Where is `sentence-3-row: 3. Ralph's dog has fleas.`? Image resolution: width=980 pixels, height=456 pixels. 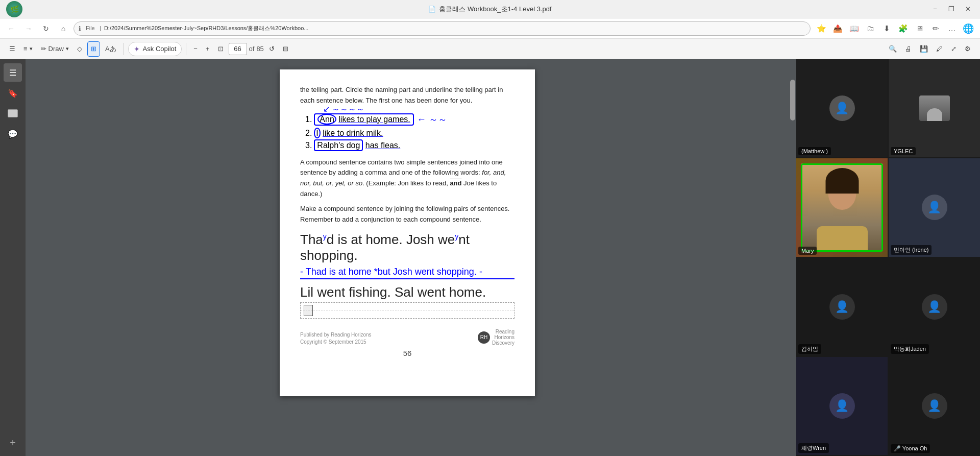 sentence-3-row: 3. Ralph's dog has fleas. is located at coordinates (410, 146).